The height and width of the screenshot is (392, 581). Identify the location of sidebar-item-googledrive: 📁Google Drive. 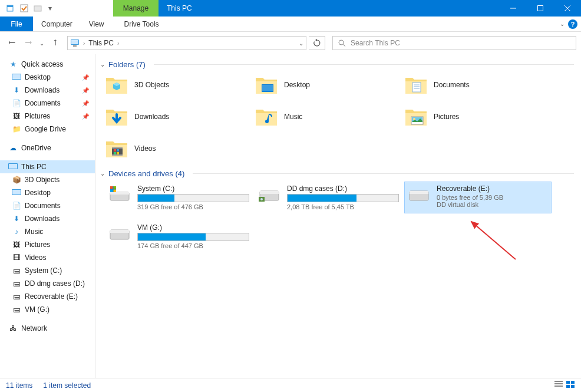
(47, 129).